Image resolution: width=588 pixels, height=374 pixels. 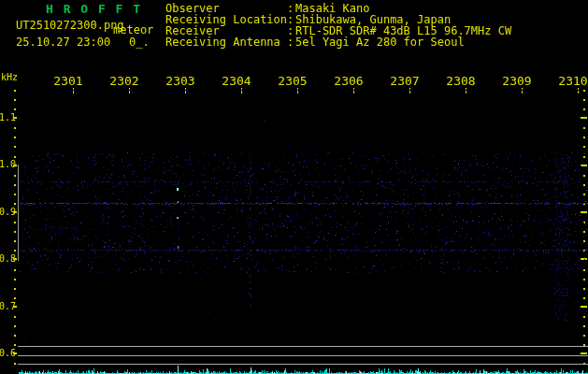 I want to click on freq-tick-label: 0.9, so click(x=7, y=212).